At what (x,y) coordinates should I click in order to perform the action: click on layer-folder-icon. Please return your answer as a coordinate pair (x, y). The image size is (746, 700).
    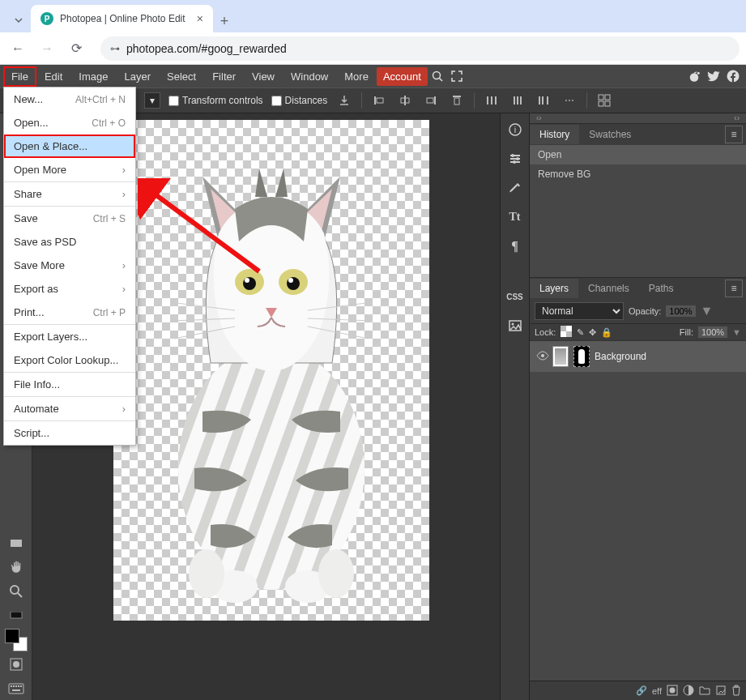
    Looking at the image, I should click on (705, 691).